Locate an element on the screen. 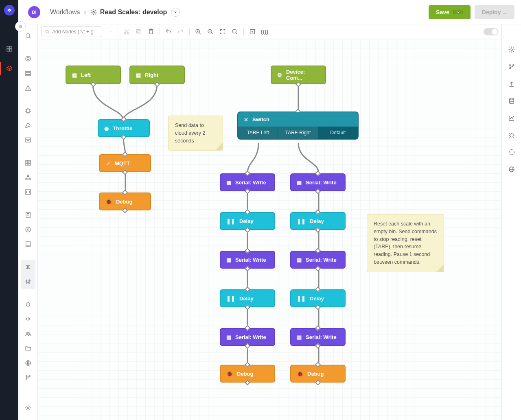 The width and height of the screenshot is (521, 420). palette-chip-icon is located at coordinates (28, 111).